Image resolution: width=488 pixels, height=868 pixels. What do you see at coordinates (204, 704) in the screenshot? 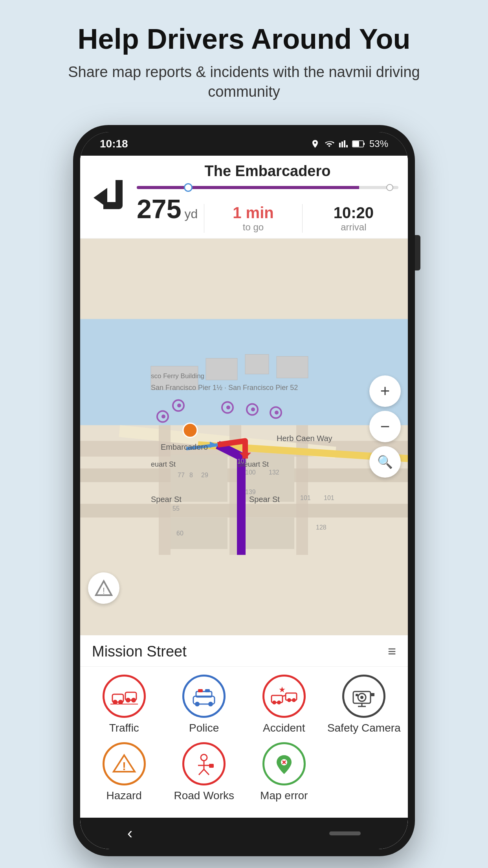
I see `report-item-police: Police` at bounding box center [204, 704].